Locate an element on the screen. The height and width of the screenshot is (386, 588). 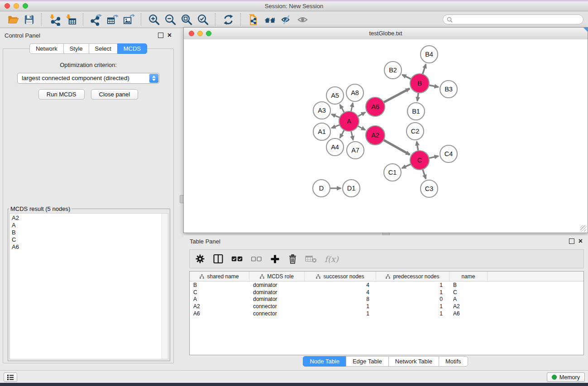
gear-icon is located at coordinates (200, 259).